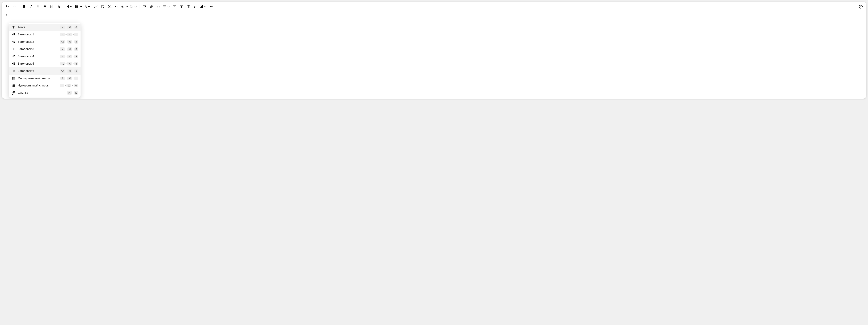 Image resolution: width=868 pixels, height=325 pixels. What do you see at coordinates (125, 7) in the screenshot?
I see `code-dropdown` at bounding box center [125, 7].